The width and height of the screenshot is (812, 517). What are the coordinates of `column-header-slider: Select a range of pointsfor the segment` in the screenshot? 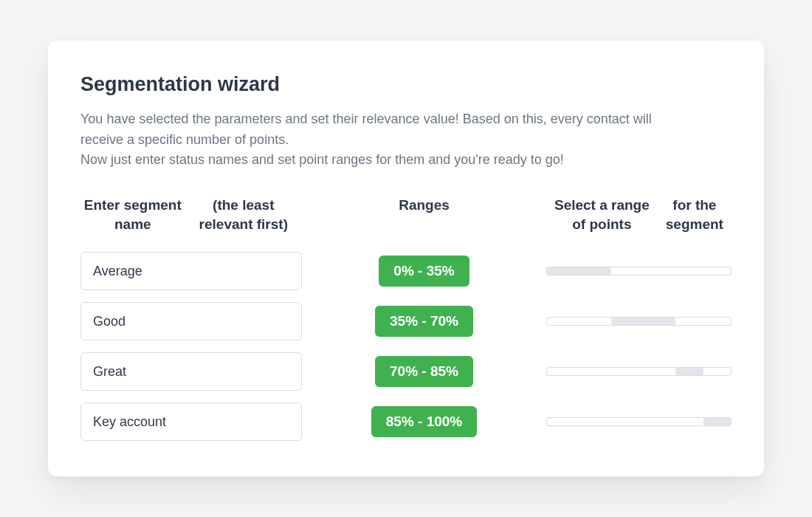 It's located at (639, 217).